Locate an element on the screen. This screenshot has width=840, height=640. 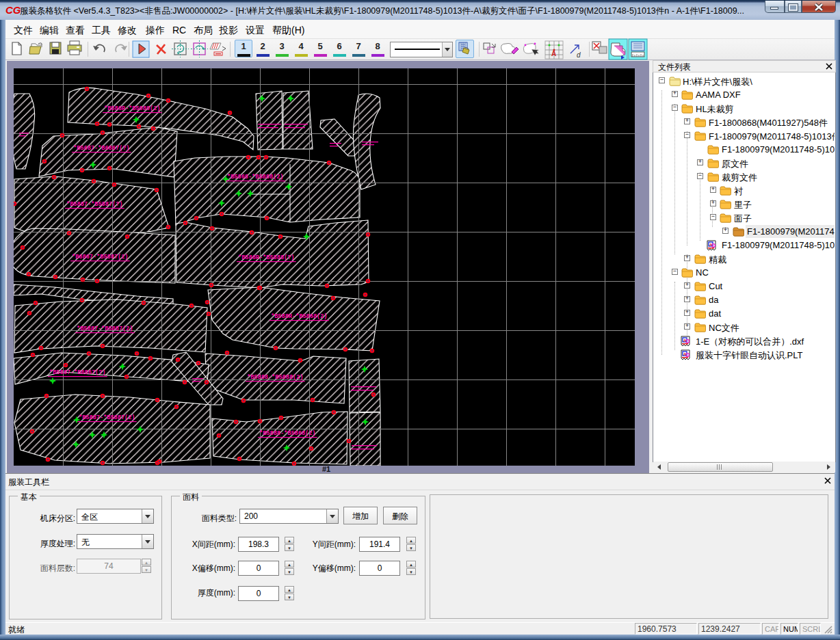
svg-text: *B5887-*B6867(?) is located at coordinates (78, 373).